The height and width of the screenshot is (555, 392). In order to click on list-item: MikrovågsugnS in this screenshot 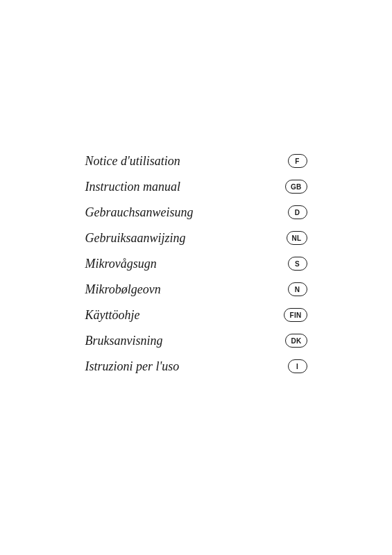, I will do `click(196, 264)`.